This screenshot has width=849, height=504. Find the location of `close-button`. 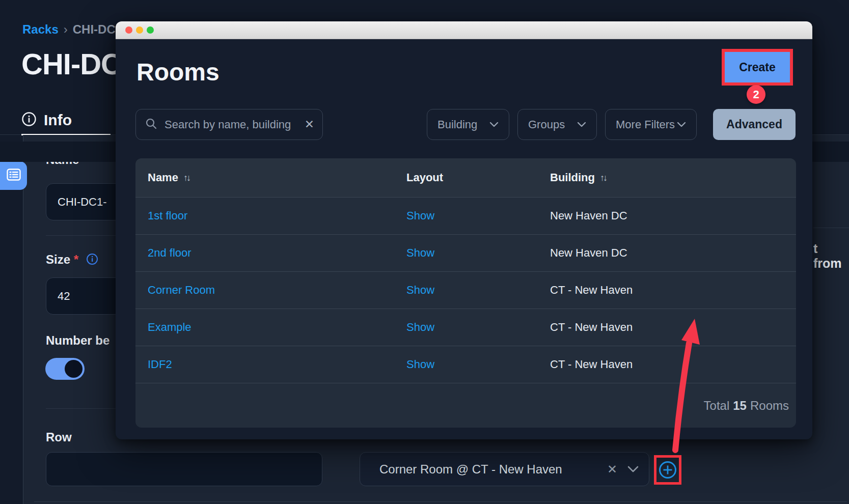

close-button is located at coordinates (129, 30).